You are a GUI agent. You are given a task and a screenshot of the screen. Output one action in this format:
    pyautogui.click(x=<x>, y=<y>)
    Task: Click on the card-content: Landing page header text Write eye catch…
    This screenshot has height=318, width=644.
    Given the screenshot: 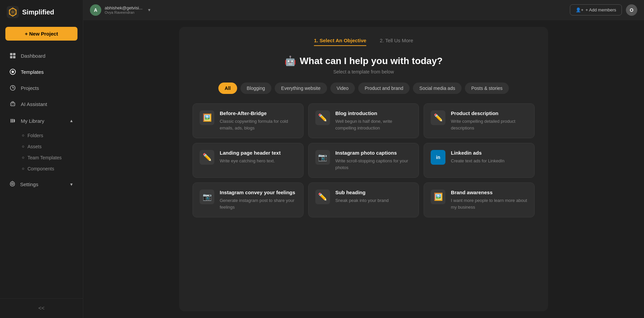 What is the action you would take?
    pyautogui.click(x=258, y=157)
    